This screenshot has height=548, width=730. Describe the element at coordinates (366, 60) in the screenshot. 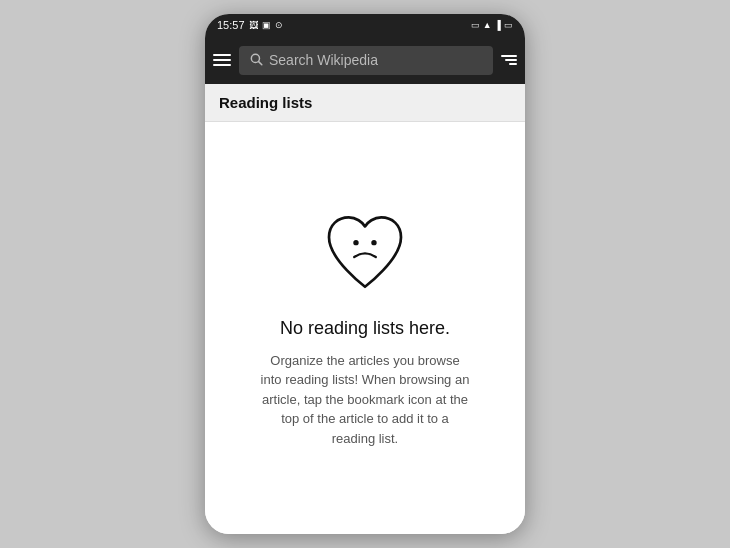

I see `search-bar: Search Wikipedia` at that location.